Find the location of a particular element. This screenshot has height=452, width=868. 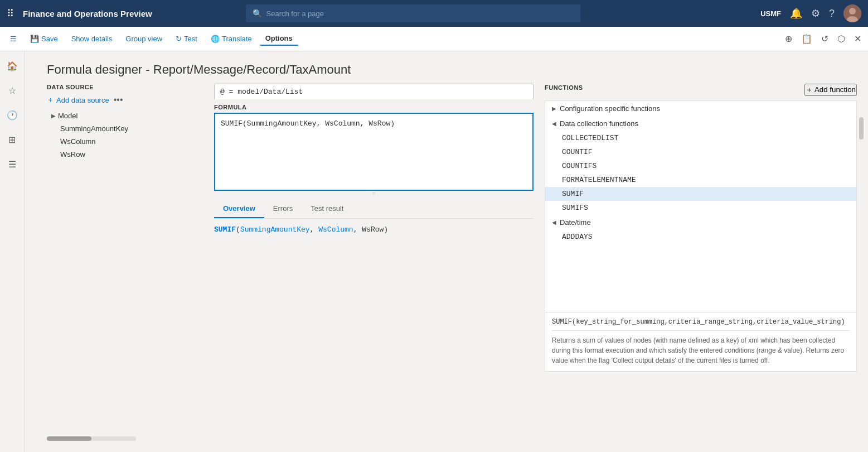

user-label: USMF is located at coordinates (770, 13).